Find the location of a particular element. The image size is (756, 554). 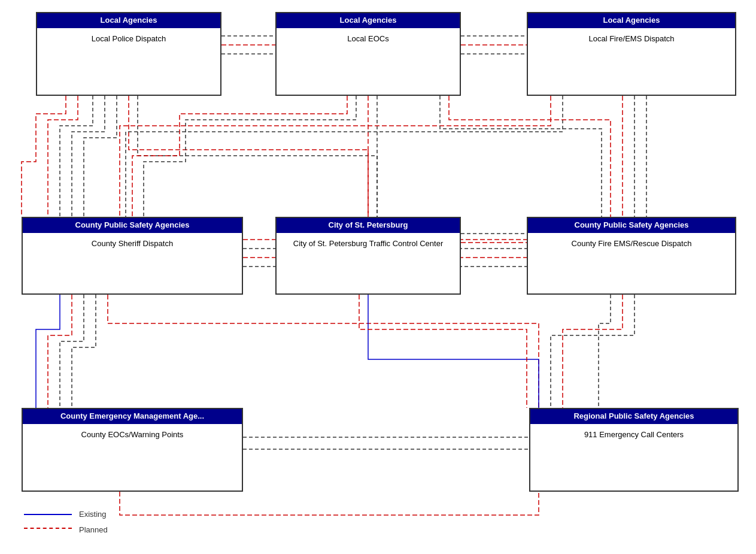

legend-existing: Existing is located at coordinates (66, 514).